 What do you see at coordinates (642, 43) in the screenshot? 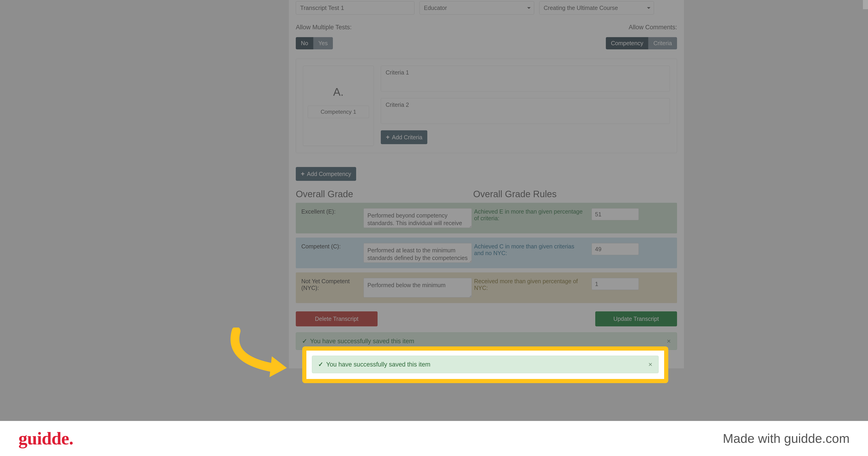
I see `comments-toggle: Competency Criteria` at bounding box center [642, 43].